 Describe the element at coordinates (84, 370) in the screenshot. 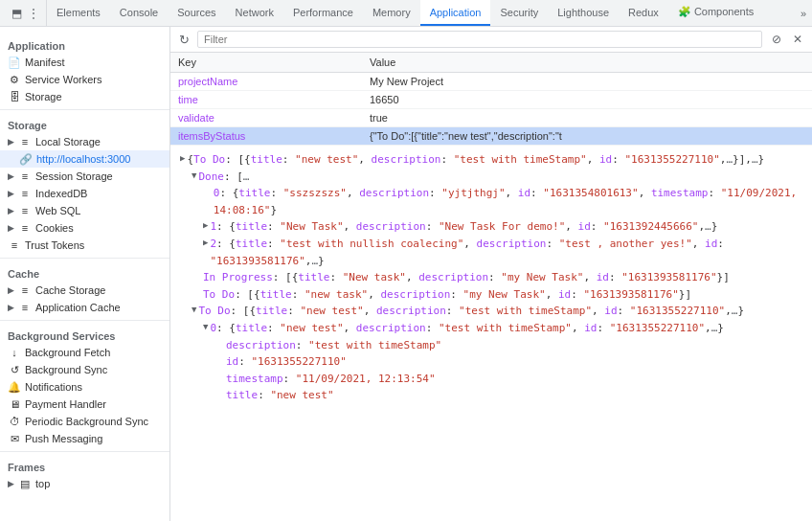

I see `sidebar-item-bg-sync: ↺ Background Sync` at that location.